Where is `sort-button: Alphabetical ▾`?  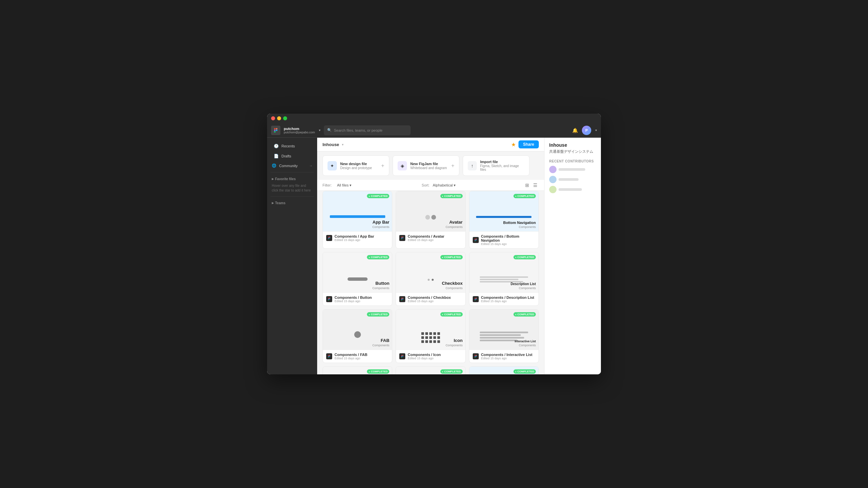
sort-button: Alphabetical ▾ is located at coordinates (444, 185).